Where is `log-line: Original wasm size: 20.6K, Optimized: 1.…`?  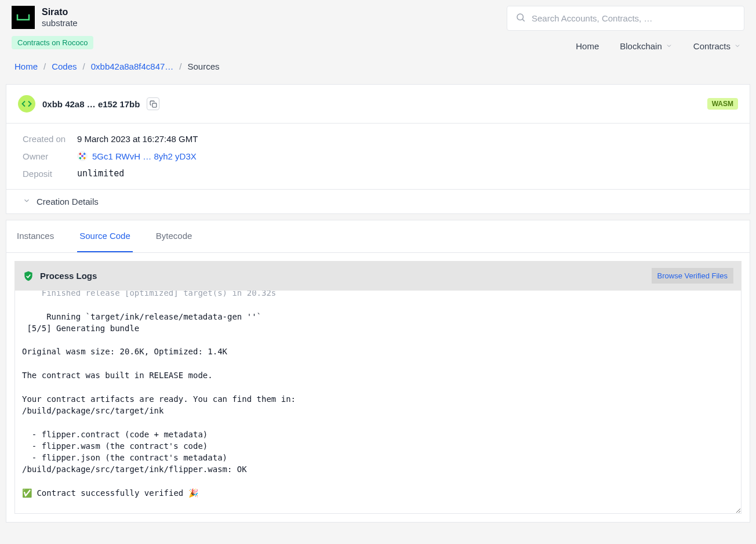
log-line: Original wasm size: 20.6K, Optimized: 1.… is located at coordinates (125, 351).